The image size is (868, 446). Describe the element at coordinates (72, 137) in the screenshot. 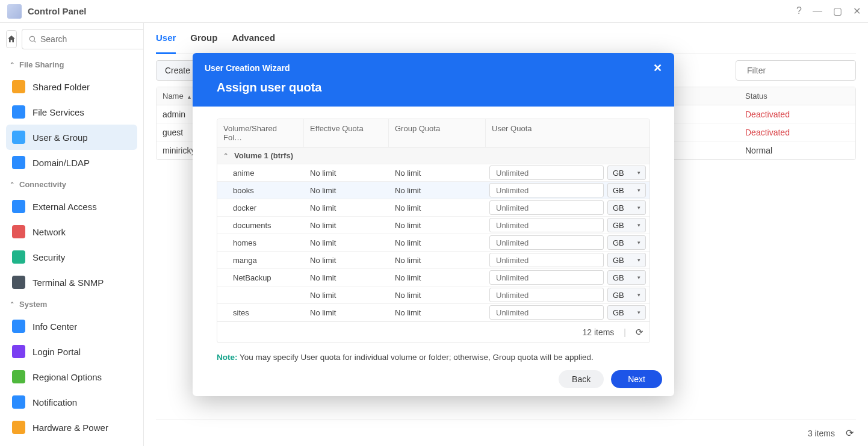

I see `sidebar-item-user-group: User & Group` at that location.